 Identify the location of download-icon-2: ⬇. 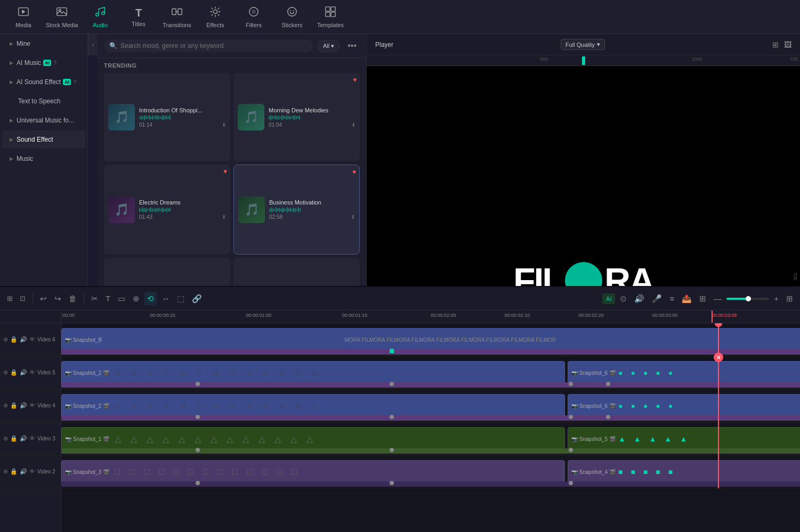
(353, 125).